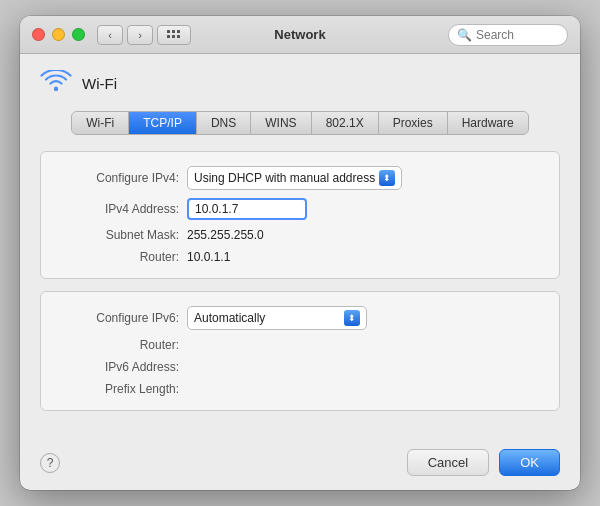  What do you see at coordinates (530, 462) in the screenshot?
I see `ok-button: OK` at bounding box center [530, 462].